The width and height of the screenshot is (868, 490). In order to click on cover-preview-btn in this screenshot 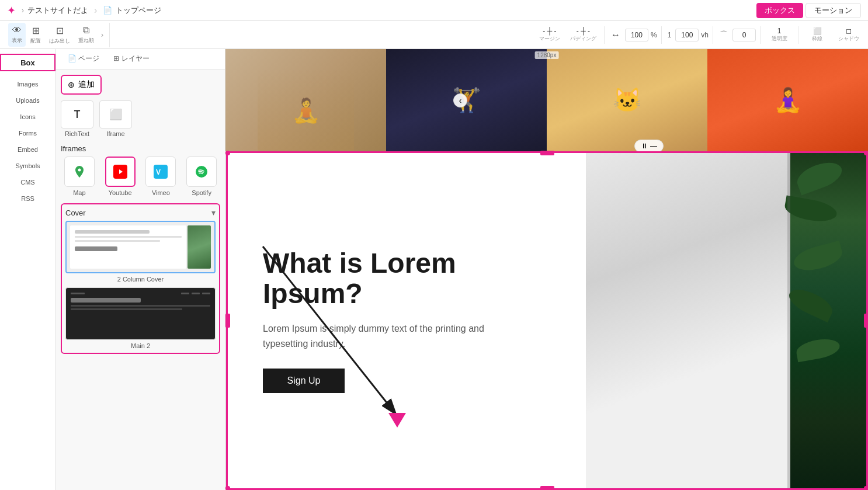, I will do `click(96, 249)`.